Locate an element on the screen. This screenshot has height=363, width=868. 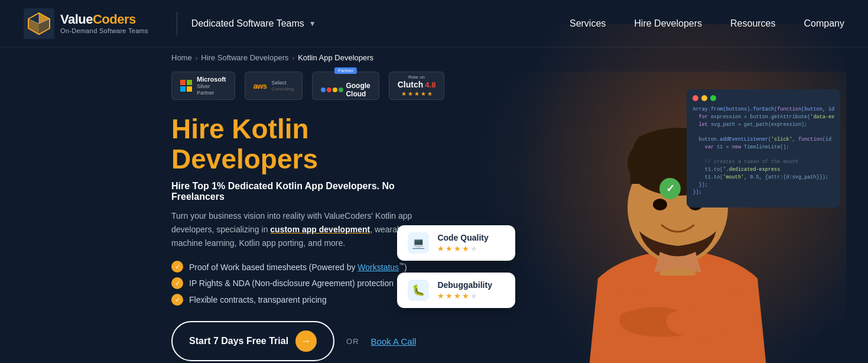
code-line-9: t1.to('.dedicated-express is located at coordinates (763, 170).